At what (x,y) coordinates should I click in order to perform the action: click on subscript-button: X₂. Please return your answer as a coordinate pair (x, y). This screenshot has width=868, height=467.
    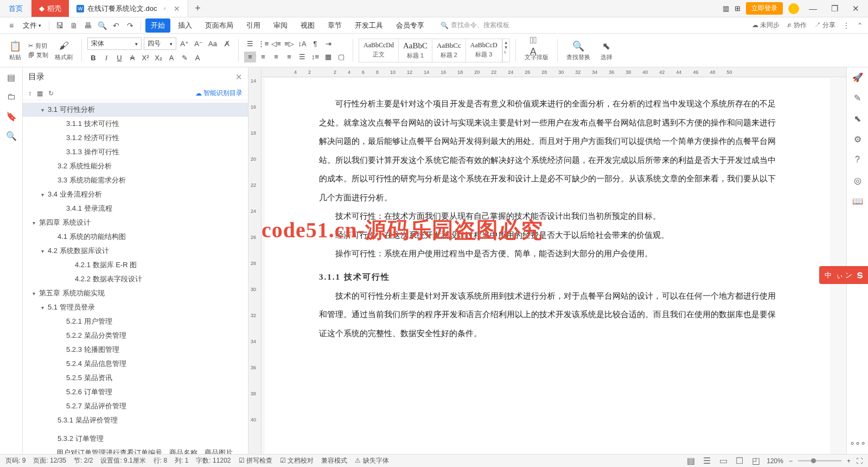
    Looking at the image, I should click on (158, 58).